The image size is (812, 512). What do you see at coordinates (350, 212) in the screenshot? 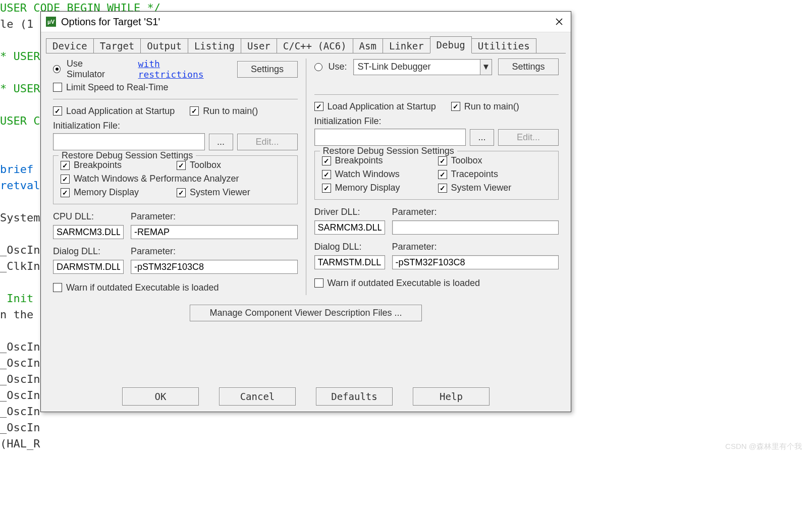
I see `driver-dll-label: Driver DLL:` at bounding box center [350, 212].